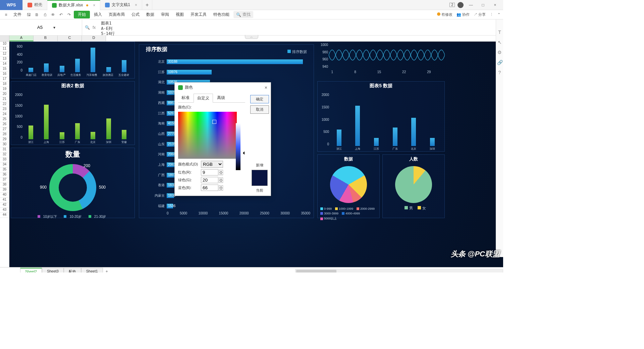 The height and width of the screenshot is (349, 644). What do you see at coordinates (53, 15) in the screenshot?
I see `print-preview-icon: 👁` at bounding box center [53, 15].